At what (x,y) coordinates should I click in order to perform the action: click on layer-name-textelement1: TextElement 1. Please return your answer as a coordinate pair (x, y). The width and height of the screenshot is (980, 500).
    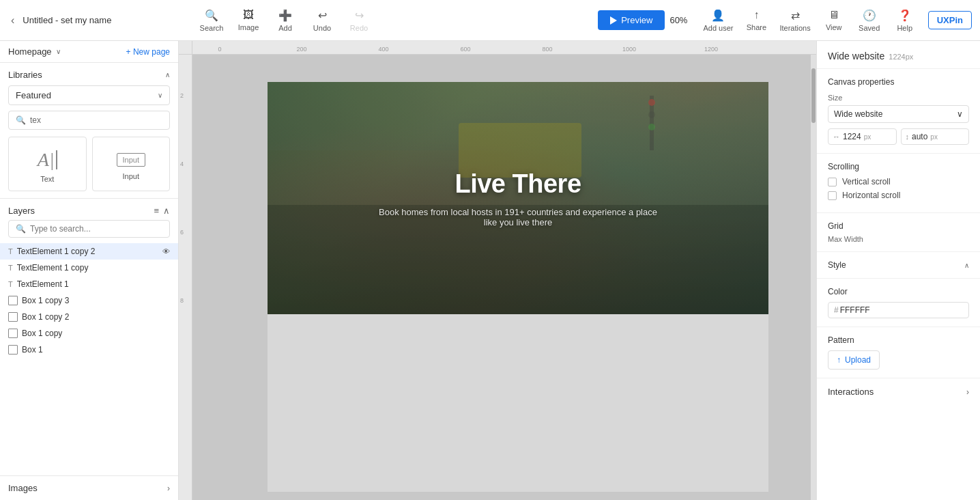
    Looking at the image, I should click on (93, 284).